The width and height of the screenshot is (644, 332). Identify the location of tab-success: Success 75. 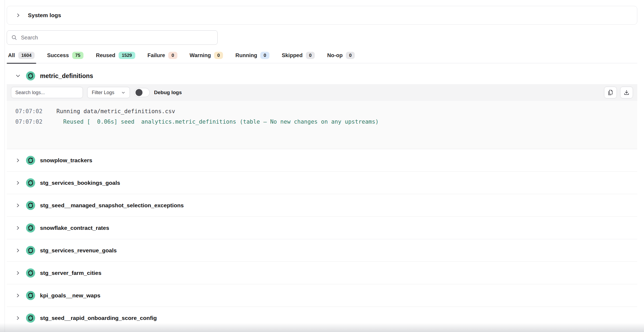
(65, 55).